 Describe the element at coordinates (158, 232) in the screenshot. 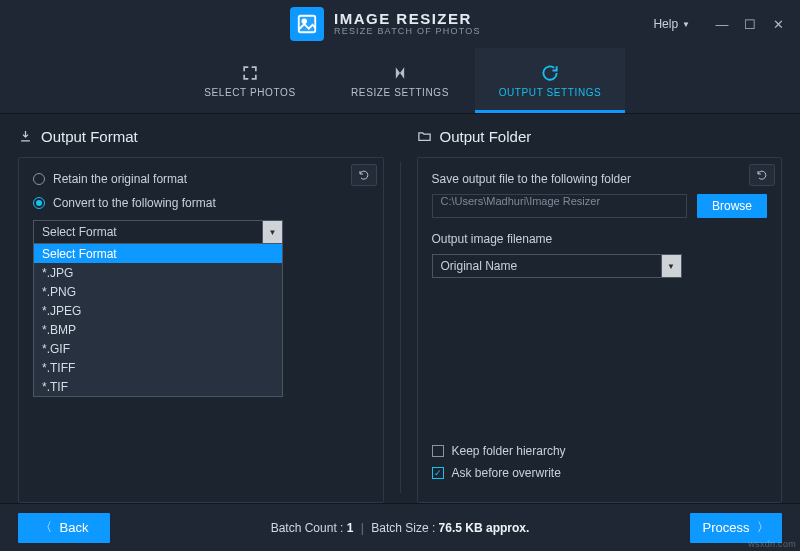

I see `format-select-display: Select Format ▼` at that location.